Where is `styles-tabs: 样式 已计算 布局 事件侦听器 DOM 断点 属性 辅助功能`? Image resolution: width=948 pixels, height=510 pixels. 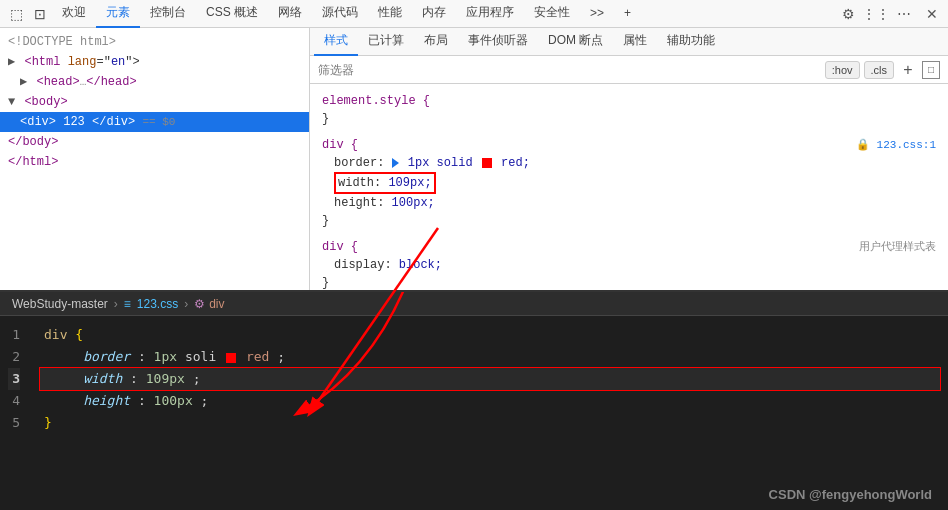
styles-tabs: 样式 已计算 布局 事件侦听器 DOM 断点 属性 辅助功能 is located at coordinates (629, 42).